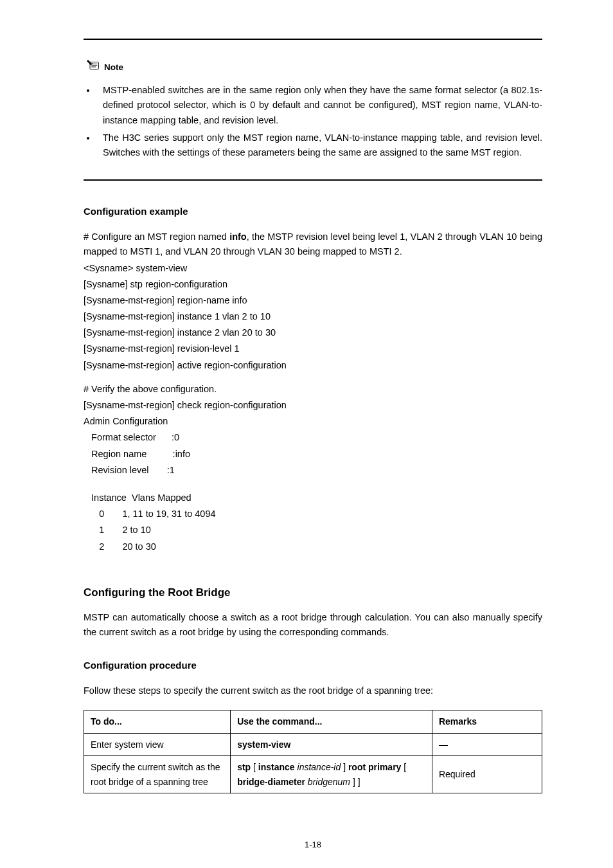  I want to click on cell-todo: Specify the current switch as the root b…, so click(157, 775).